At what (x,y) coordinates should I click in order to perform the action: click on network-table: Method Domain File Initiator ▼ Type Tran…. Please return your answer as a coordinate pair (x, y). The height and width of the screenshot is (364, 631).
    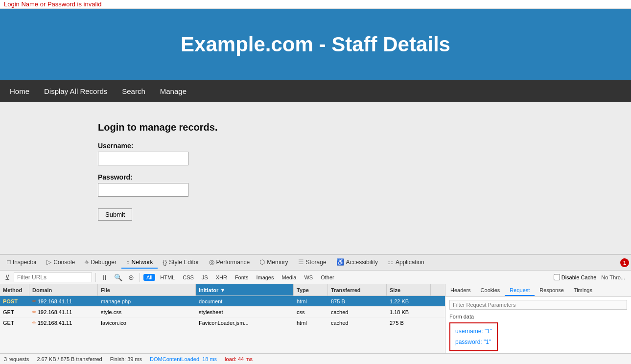
    Looking at the image, I should click on (222, 319).